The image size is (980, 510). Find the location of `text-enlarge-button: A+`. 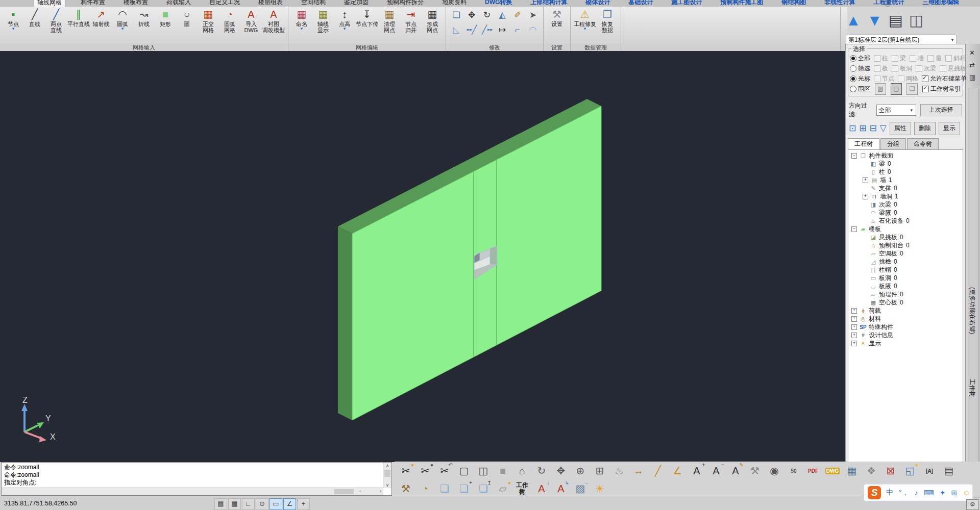

text-enlarge-button: A+ is located at coordinates (697, 471).